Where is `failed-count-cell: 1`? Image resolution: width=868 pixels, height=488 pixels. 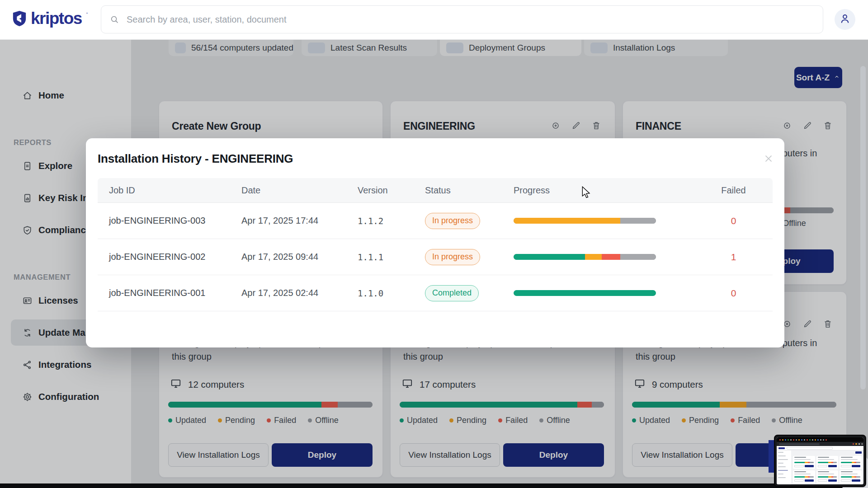
failed-count-cell: 1 is located at coordinates (733, 257).